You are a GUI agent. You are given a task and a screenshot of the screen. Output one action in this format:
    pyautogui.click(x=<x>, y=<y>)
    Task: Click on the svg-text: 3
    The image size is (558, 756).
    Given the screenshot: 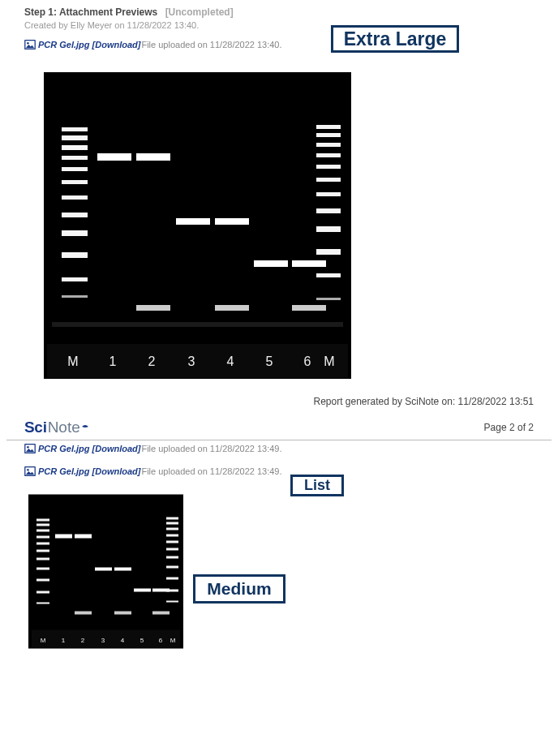 What is the action you would take?
    pyautogui.click(x=191, y=362)
    